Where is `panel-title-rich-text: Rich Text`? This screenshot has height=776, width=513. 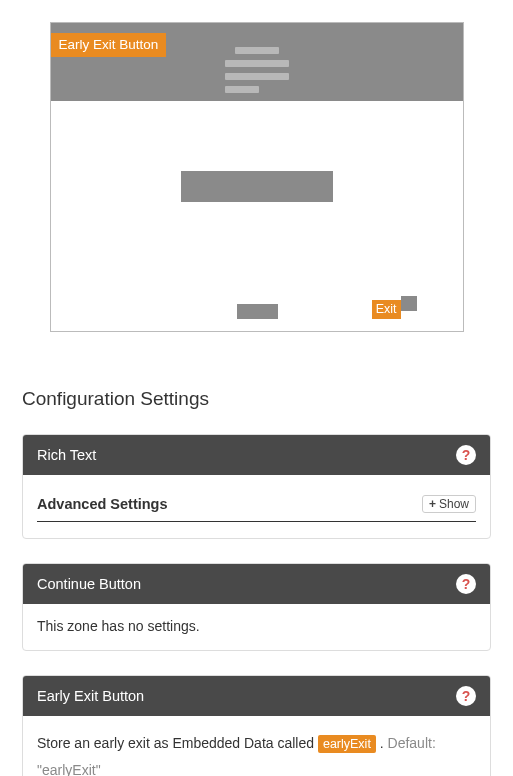
panel-title-rich-text: Rich Text is located at coordinates (66, 455).